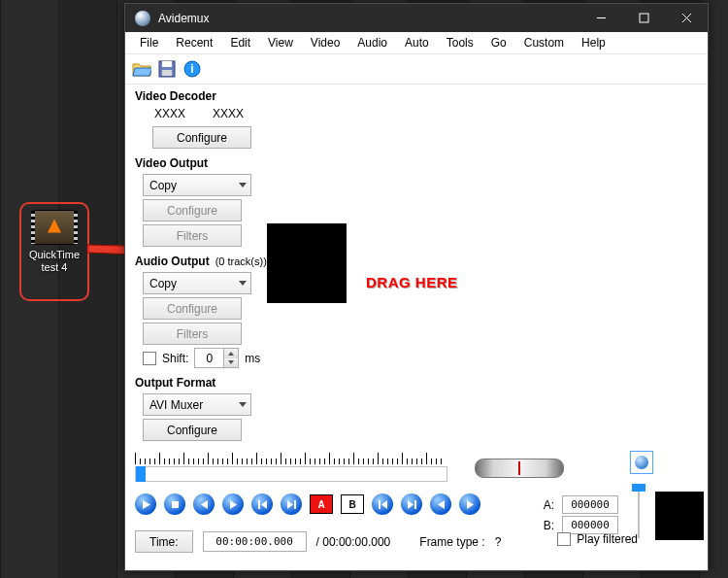 Image resolution: width=728 pixels, height=578 pixels. What do you see at coordinates (544, 43) in the screenshot?
I see `menu-custom: Custom` at bounding box center [544, 43].